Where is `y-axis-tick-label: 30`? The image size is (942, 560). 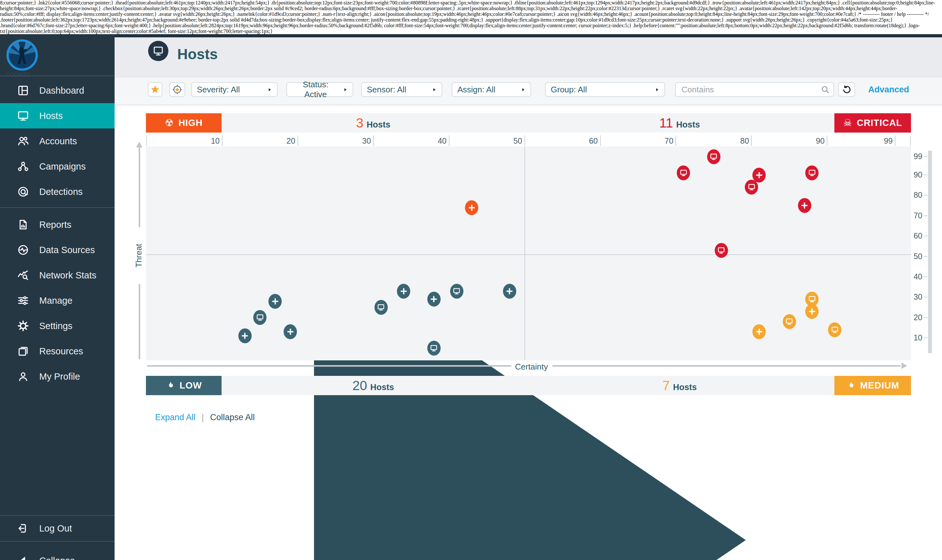 y-axis-tick-label: 30 is located at coordinates (913, 297).